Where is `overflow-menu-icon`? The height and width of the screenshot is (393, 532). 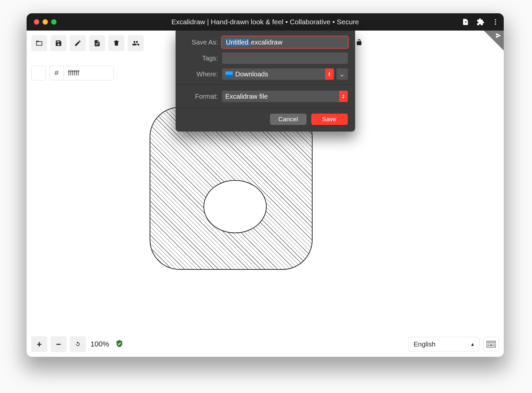 overflow-menu-icon is located at coordinates (495, 22).